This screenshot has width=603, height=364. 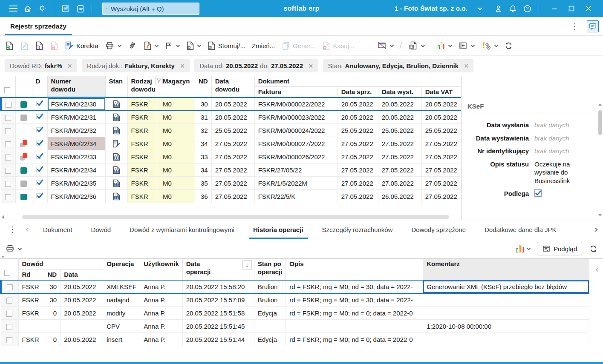 I want to click on search-input, so click(x=153, y=9).